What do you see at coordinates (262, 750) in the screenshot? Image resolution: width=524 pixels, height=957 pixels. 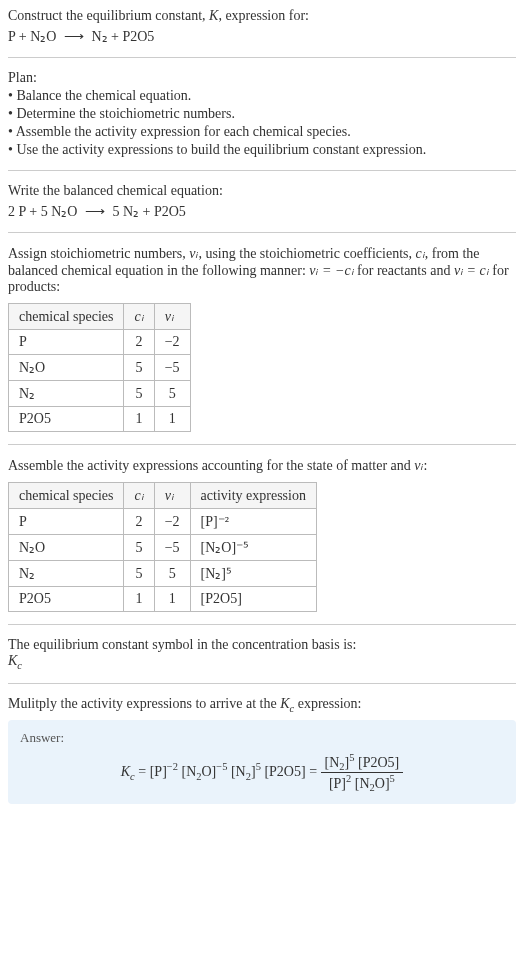 I see `multiply-section: Mulitply the activity expressions to arr…` at bounding box center [262, 750].